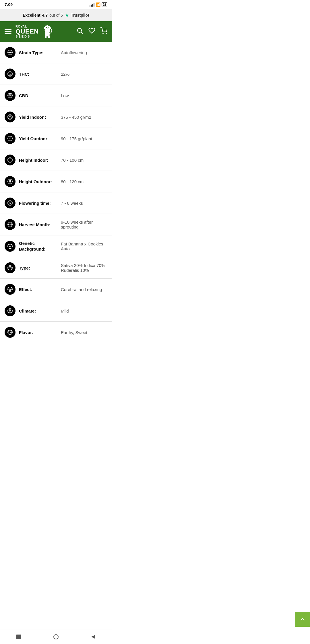  Describe the element at coordinates (84, 333) in the screenshot. I see `spec-value-flavor: Earthy, Sweet` at that location.